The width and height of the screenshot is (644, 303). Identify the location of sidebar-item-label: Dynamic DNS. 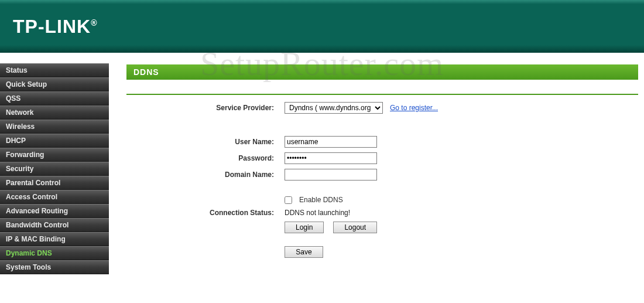
(29, 253).